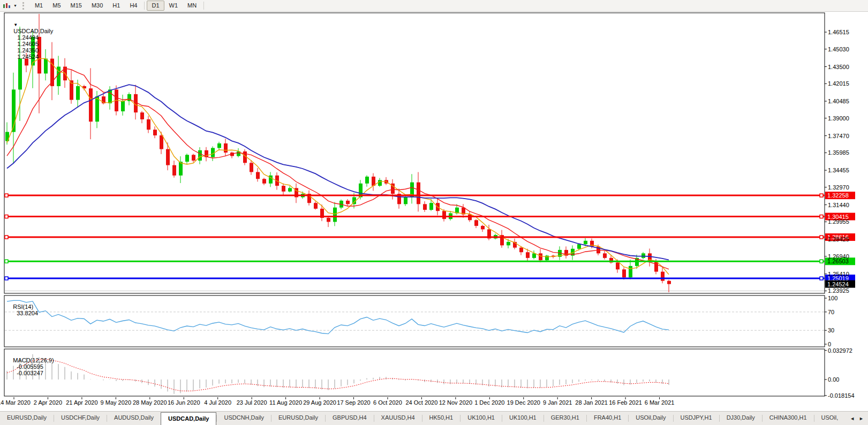 The height and width of the screenshot is (425, 868). What do you see at coordinates (286, 403) in the screenshot?
I see `svg-text: 11 Aug 2020` at bounding box center [286, 403].